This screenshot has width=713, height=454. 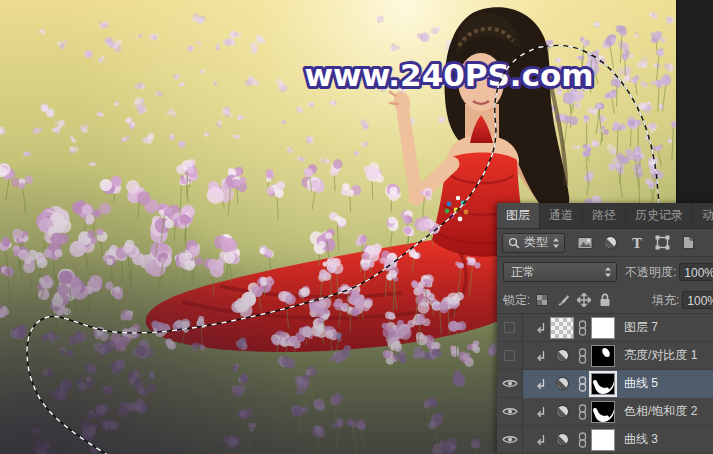 I want to click on fill-label: 填充:, so click(x=666, y=300).